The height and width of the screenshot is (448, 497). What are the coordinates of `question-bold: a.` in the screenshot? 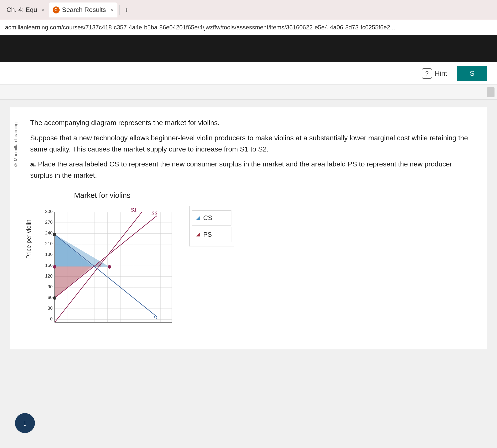 It's located at (33, 164).